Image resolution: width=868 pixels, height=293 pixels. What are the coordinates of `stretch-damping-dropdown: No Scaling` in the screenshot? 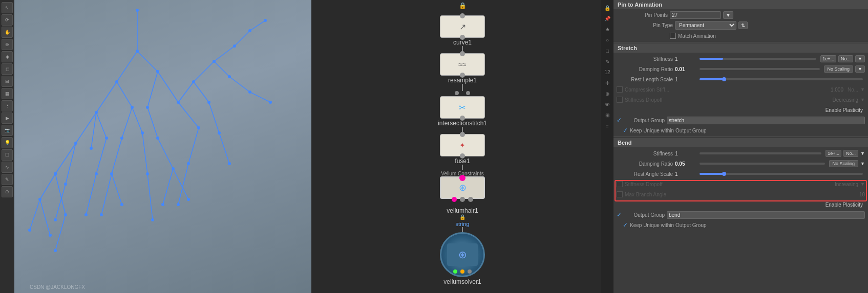 It's located at (839, 69).